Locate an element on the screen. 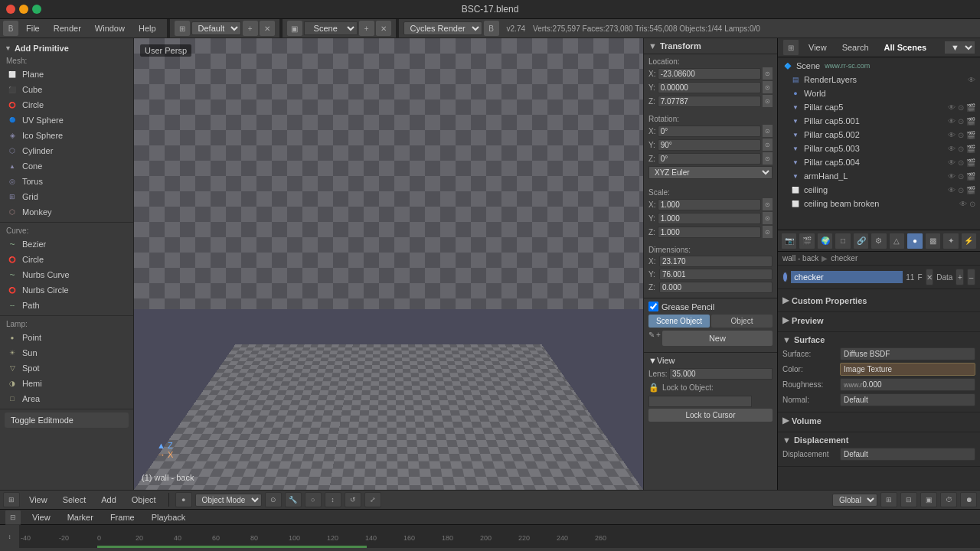 The width and height of the screenshot is (980, 551). rot-y-input is located at coordinates (709, 145).